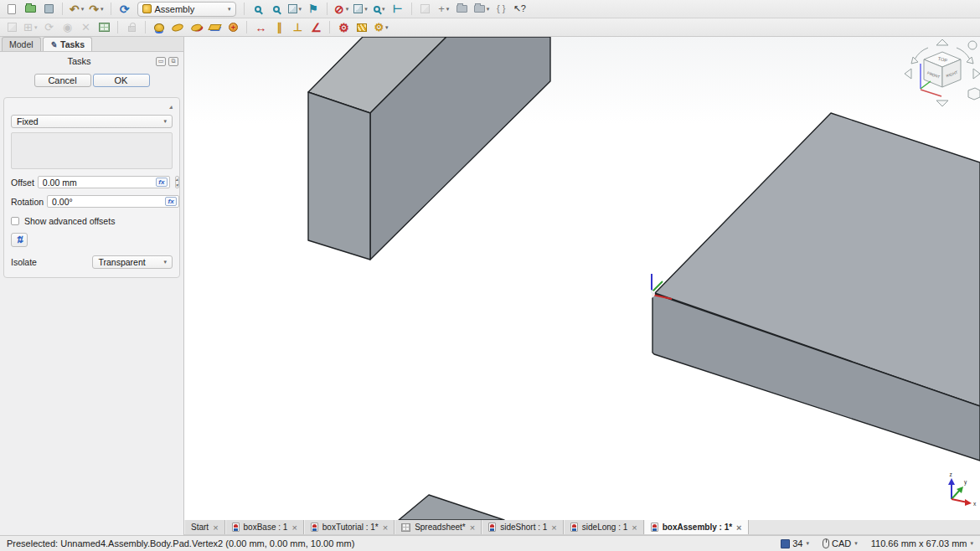 This screenshot has height=551, width=980. What do you see at coordinates (92, 262) in the screenshot?
I see `isolate-row: Isolate Transparent ▾` at bounding box center [92, 262].